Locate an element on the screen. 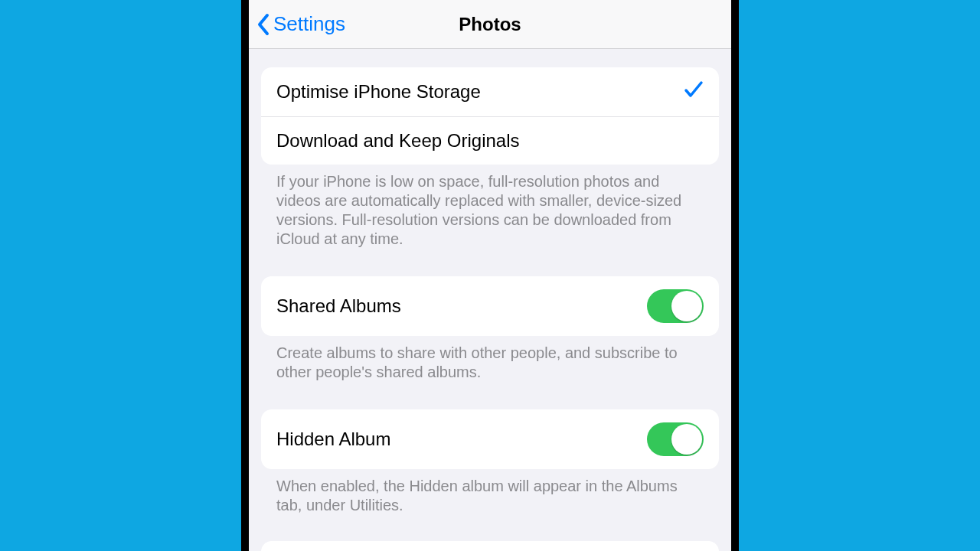 This screenshot has height=551, width=980. checkmark-icon is located at coordinates (694, 92).